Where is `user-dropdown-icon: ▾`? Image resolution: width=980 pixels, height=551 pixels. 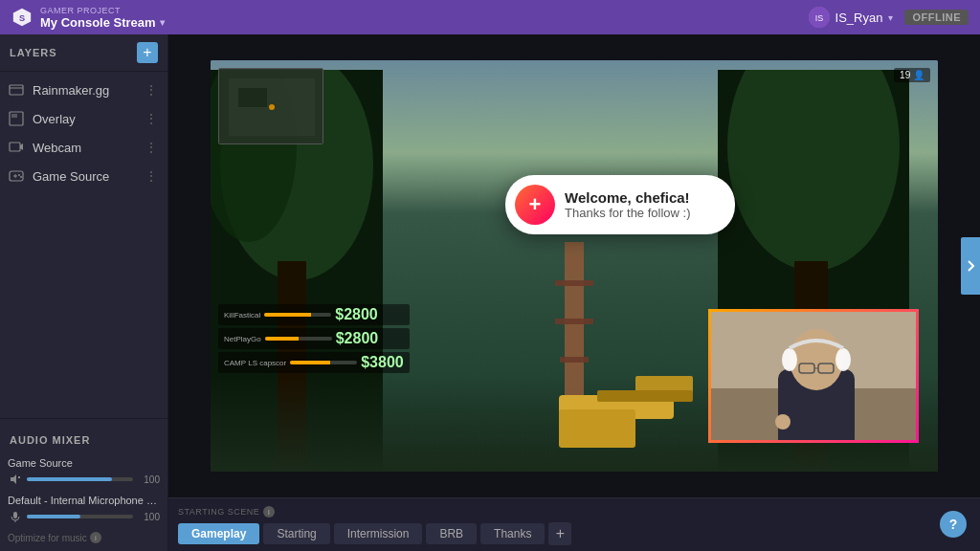
user-dropdown-icon: ▾ is located at coordinates (890, 17).